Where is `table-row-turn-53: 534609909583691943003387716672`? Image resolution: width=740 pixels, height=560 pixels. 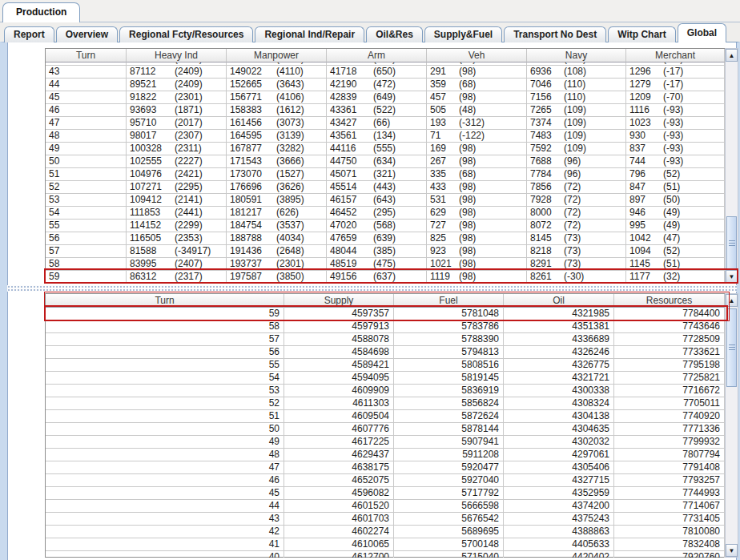
table-row-turn-53: 534609909583691943003387716672 is located at coordinates (385, 391).